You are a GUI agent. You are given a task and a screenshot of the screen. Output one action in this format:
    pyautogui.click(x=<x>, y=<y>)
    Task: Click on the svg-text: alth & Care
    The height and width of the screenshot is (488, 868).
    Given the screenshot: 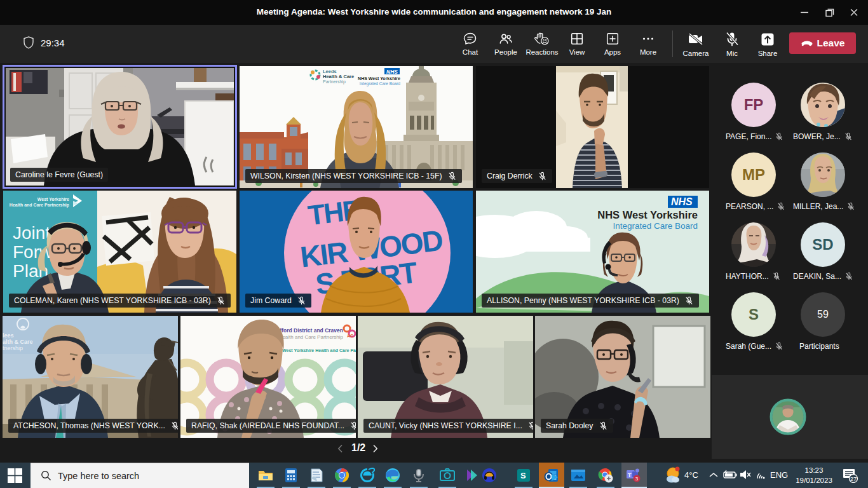 What is the action you would take?
    pyautogui.click(x=18, y=342)
    